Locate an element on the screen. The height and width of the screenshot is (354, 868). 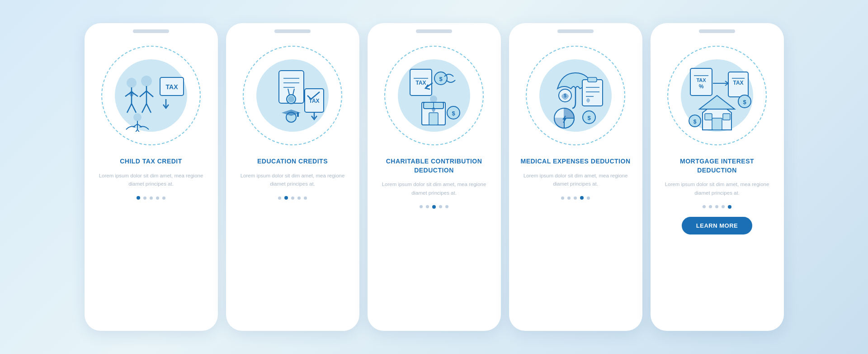
mortgage-icon: TAX % TAX $ is located at coordinates (717, 96).